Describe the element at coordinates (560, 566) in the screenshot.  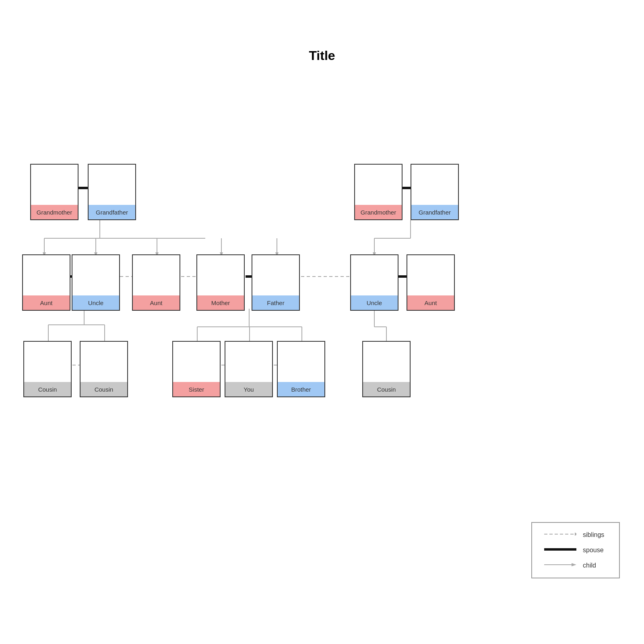
I see `child-line-icon` at that location.